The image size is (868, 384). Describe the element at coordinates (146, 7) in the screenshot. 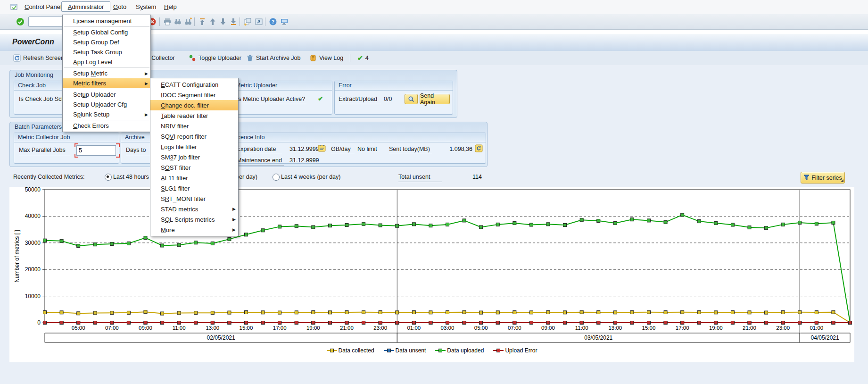

I see `menu-system: System` at that location.